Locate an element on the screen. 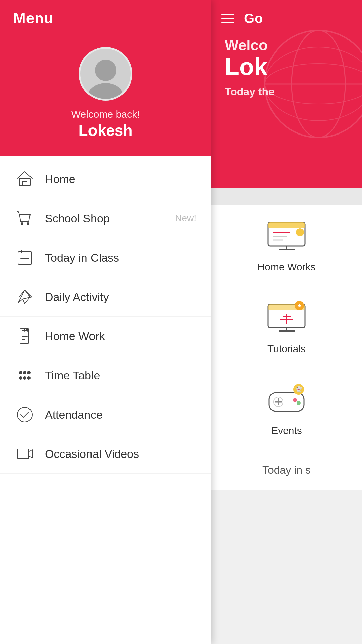  sidebar-item-attendance: Attendance is located at coordinates (106, 415).